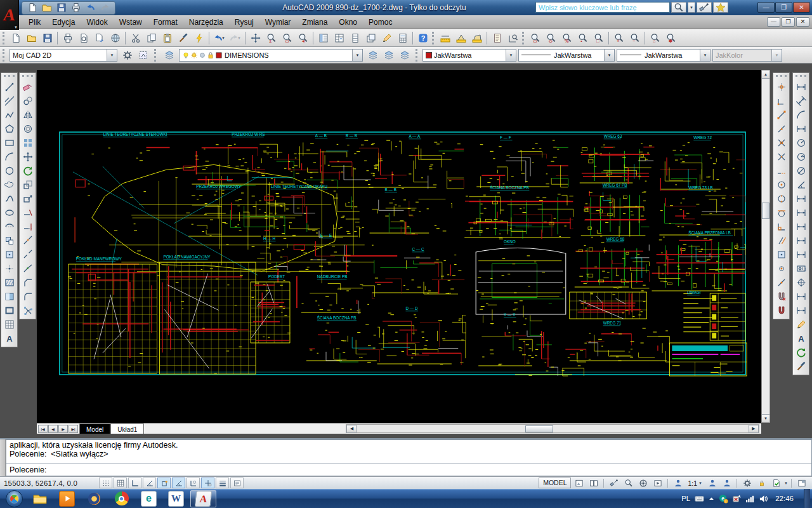 This screenshot has height=508, width=812. What do you see at coordinates (28, 87) in the screenshot?
I see `erase-button` at bounding box center [28, 87].